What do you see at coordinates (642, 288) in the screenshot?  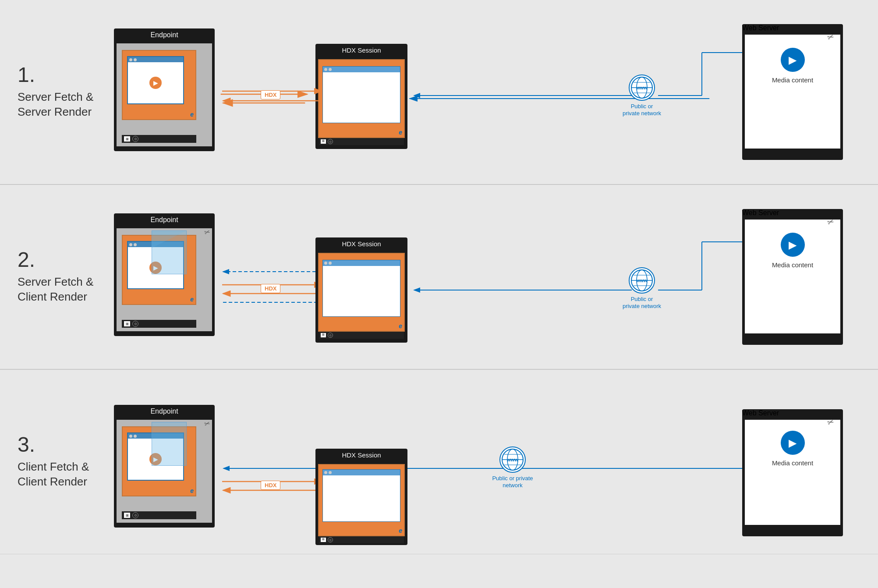 I see `globe-2: www Public or private network` at bounding box center [642, 288].